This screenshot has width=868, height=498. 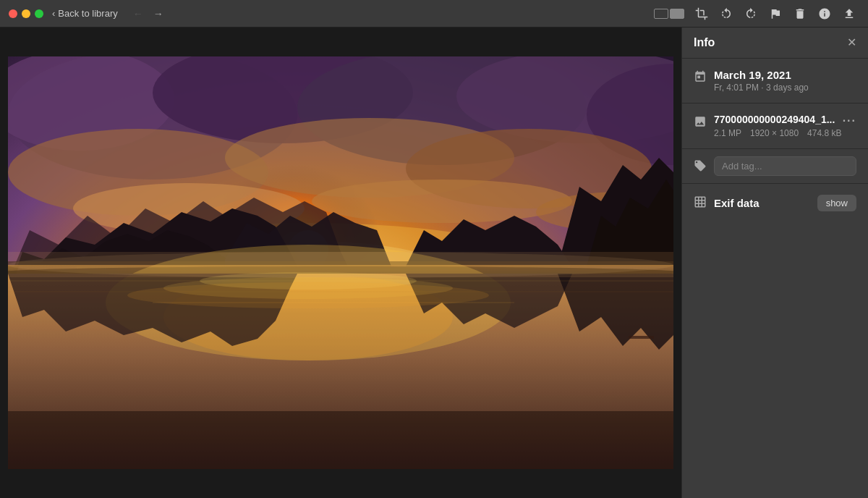 I want to click on file-megapixels: 2.1 MP, so click(x=728, y=133).